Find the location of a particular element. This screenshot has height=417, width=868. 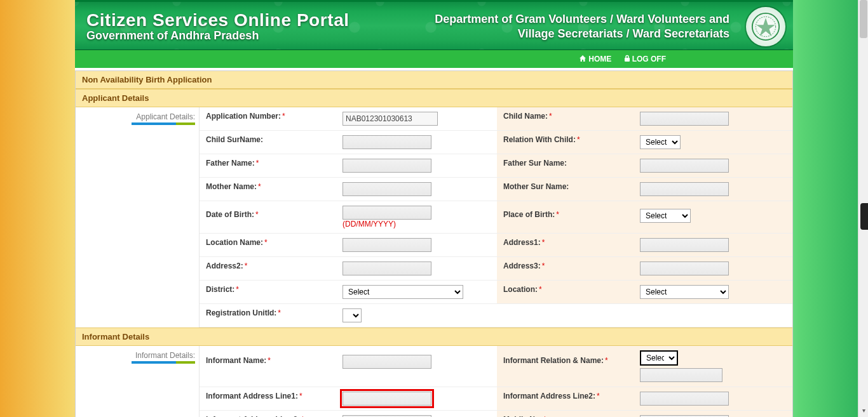

informant-relation-label: Informant Relation & Name: is located at coordinates (553, 361).